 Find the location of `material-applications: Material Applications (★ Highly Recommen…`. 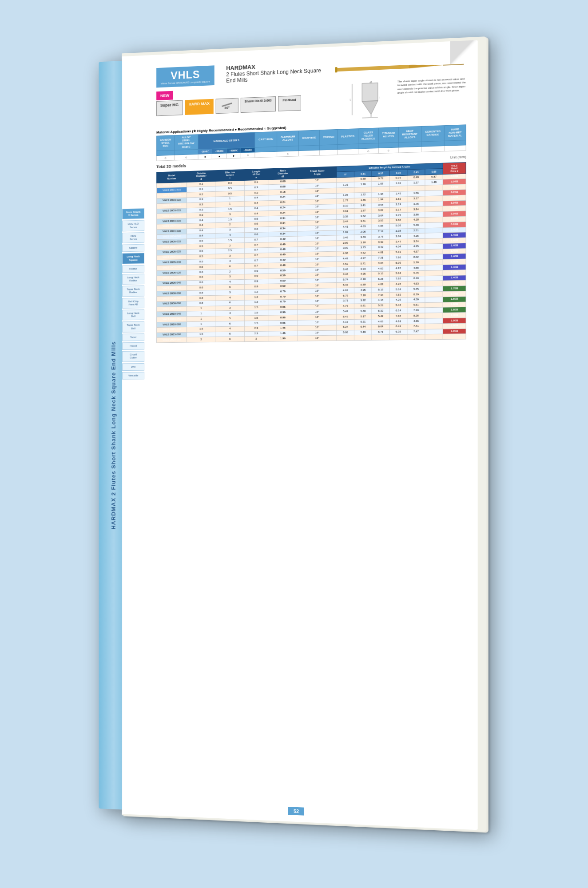

material-applications: Material Applications (★ Highly Recommen… is located at coordinates (311, 140).